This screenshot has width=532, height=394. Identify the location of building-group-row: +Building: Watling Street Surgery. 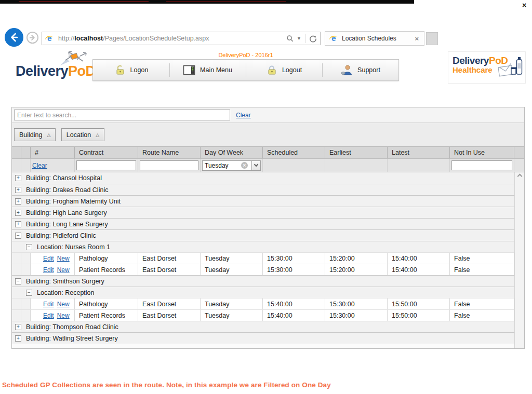
(263, 338).